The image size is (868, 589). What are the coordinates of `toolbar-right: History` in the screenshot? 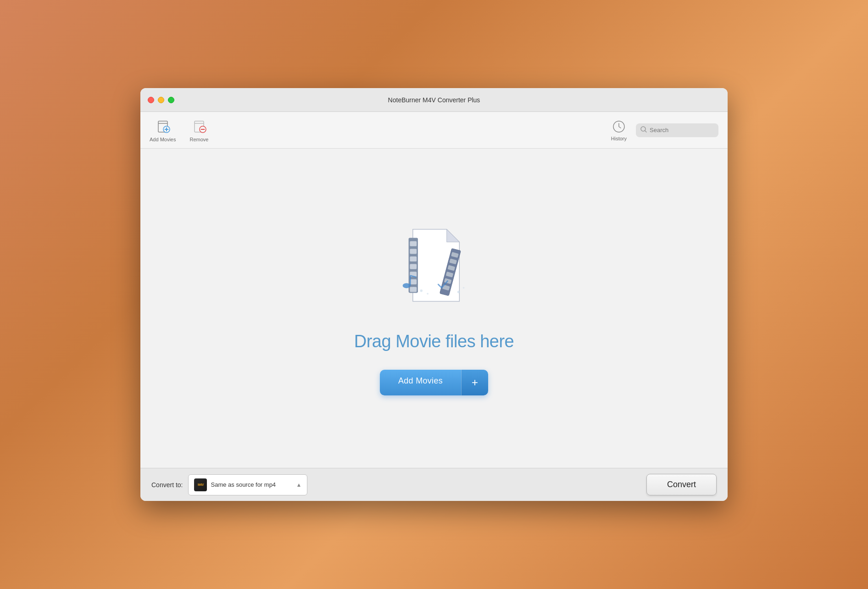 It's located at (665, 130).